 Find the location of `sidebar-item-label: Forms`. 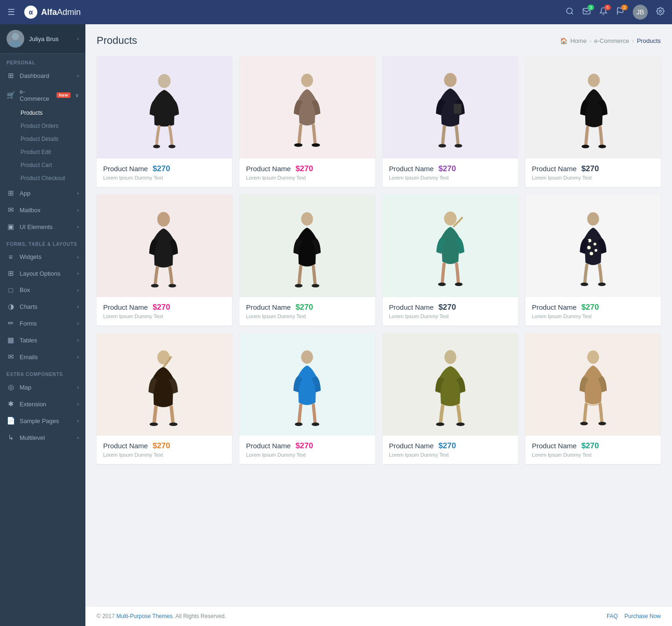

sidebar-item-label: Forms is located at coordinates (28, 324).